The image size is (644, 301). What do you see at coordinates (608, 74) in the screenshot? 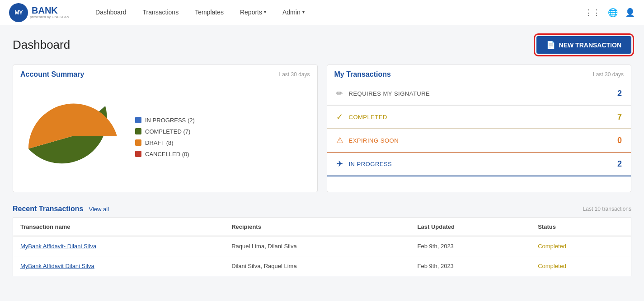
I see `my-transactions-subtitle: Last 30 days` at bounding box center [608, 74].